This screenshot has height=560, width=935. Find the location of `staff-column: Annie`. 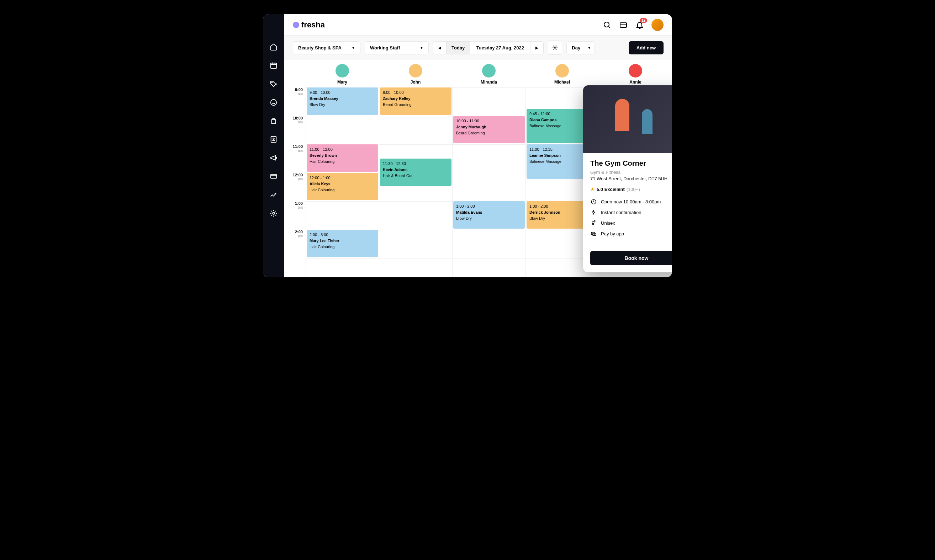

staff-column: Annie is located at coordinates (636, 74).